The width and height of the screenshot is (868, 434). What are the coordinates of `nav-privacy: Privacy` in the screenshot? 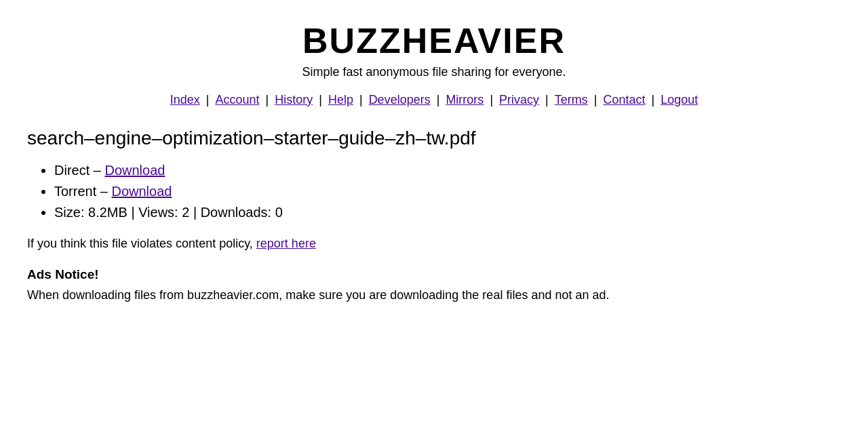 It's located at (519, 100).